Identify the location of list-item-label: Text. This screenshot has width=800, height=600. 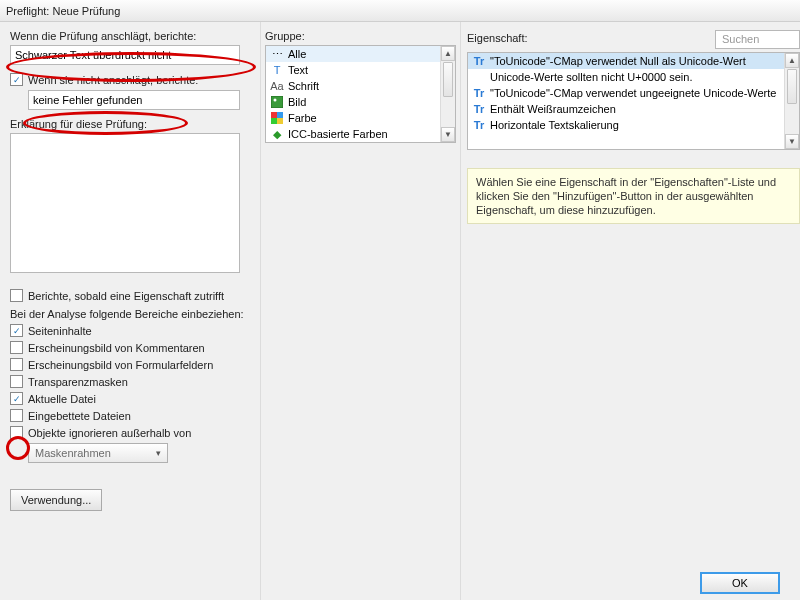
(298, 70).